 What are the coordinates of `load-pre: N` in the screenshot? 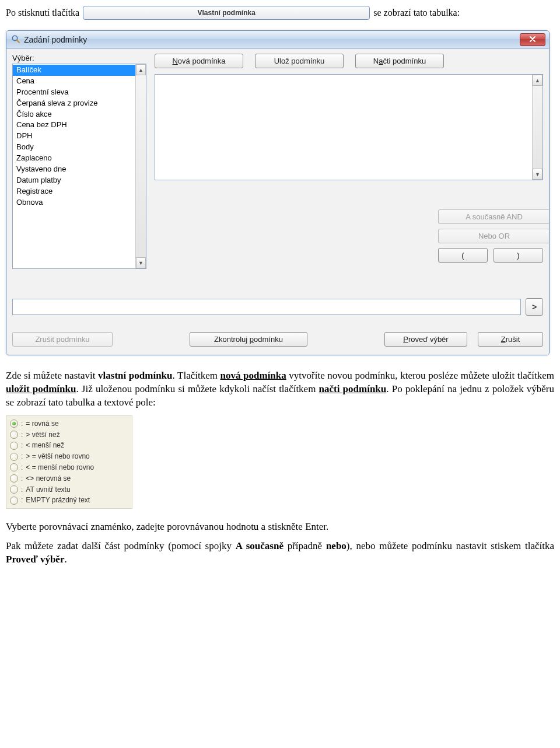 It's located at (376, 61).